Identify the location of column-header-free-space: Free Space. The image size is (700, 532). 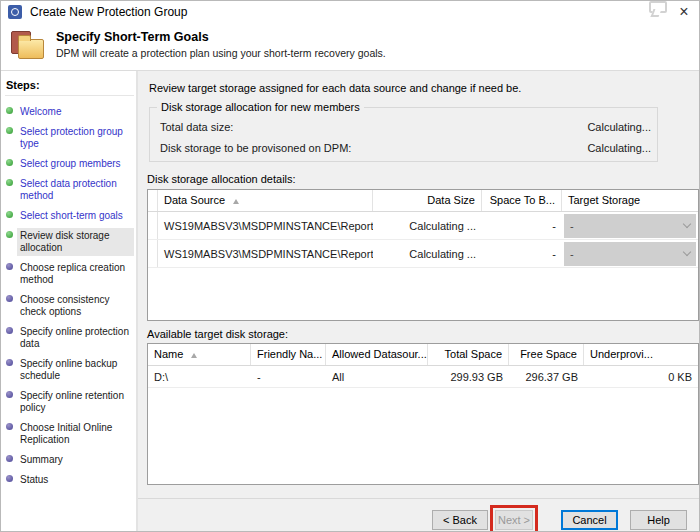
(546, 354).